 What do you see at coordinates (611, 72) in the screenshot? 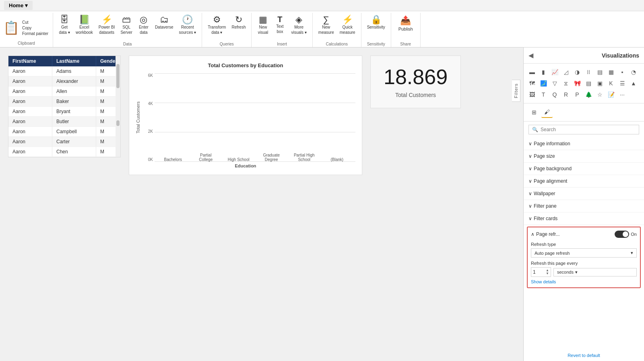
I see `viz-icon-matrix: ▦` at bounding box center [611, 72].